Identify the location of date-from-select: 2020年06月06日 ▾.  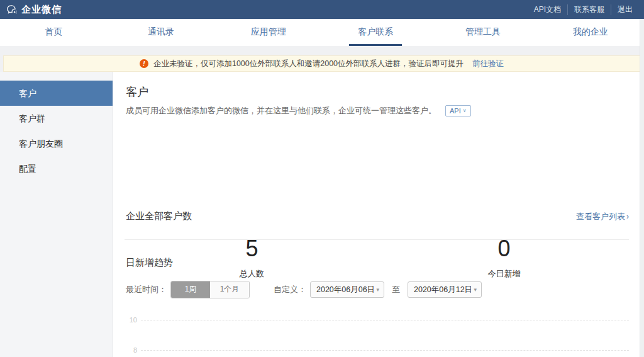
(347, 290).